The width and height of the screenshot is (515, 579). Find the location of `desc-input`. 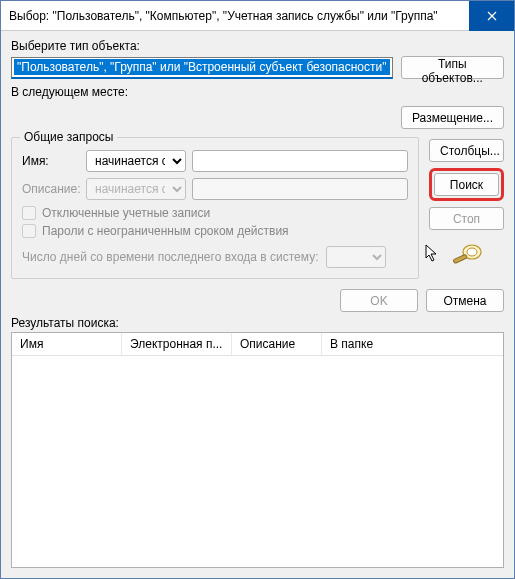

desc-input is located at coordinates (300, 189).